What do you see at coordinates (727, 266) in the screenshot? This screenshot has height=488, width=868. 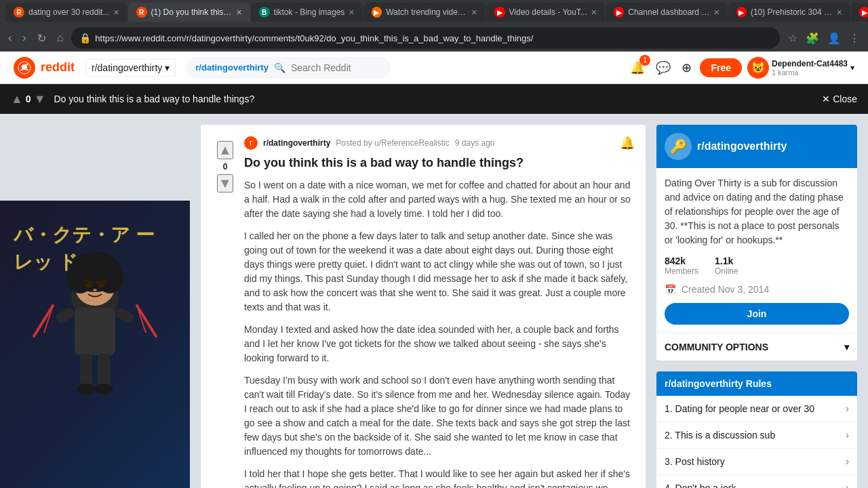 I see `online-stat: 1.1k Online` at bounding box center [727, 266].